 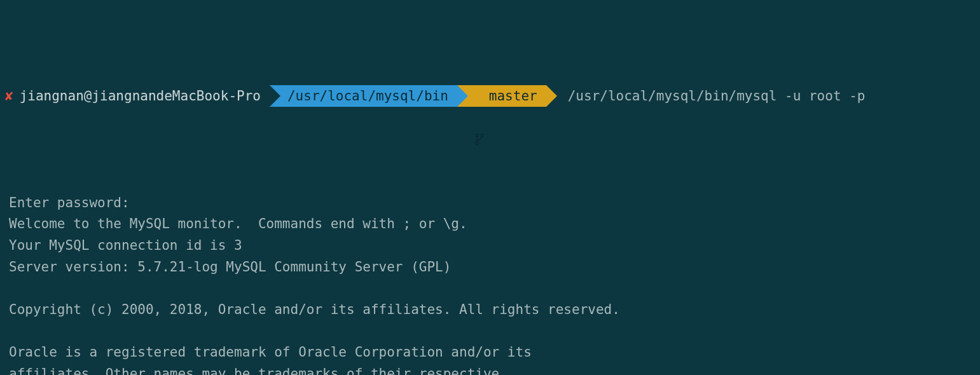 I want to click on user-host-segment: ✘ jiangnan@jiangnandeMacBook-Pro, so click(x=135, y=96).